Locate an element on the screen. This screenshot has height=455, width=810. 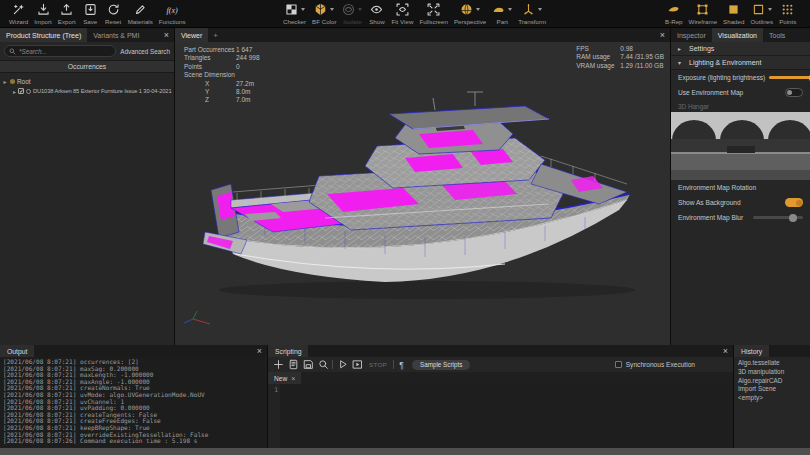
toolbar-perspective: Perspective is located at coordinates (470, 12).